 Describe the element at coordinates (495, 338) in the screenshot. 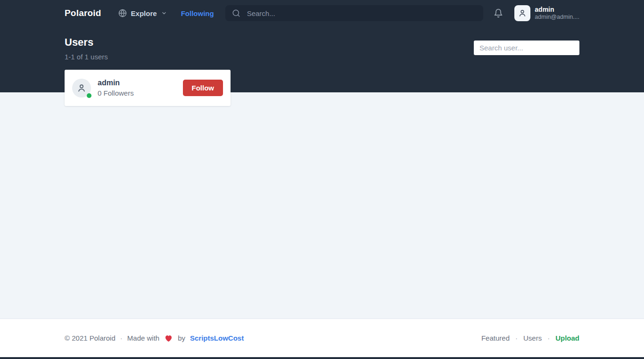

I see `footer-link-featured: Featured` at that location.